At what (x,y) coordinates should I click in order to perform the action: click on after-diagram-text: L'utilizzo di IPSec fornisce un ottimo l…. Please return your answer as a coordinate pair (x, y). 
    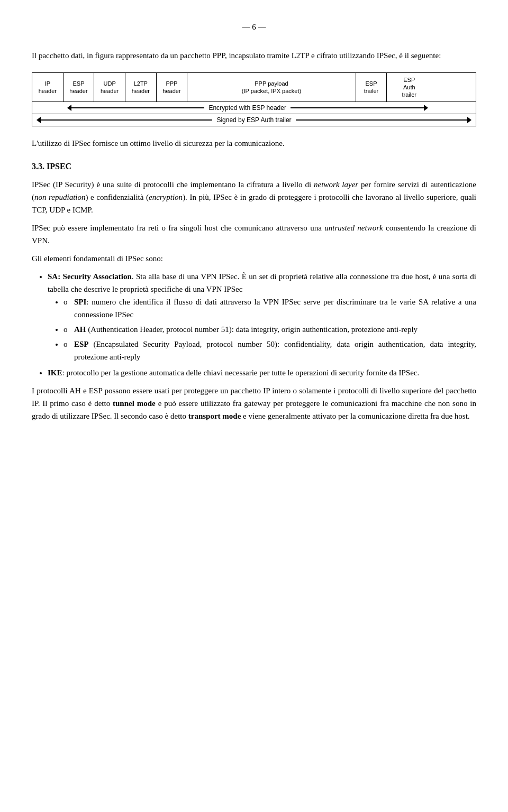
    Looking at the image, I should click on (254, 143).